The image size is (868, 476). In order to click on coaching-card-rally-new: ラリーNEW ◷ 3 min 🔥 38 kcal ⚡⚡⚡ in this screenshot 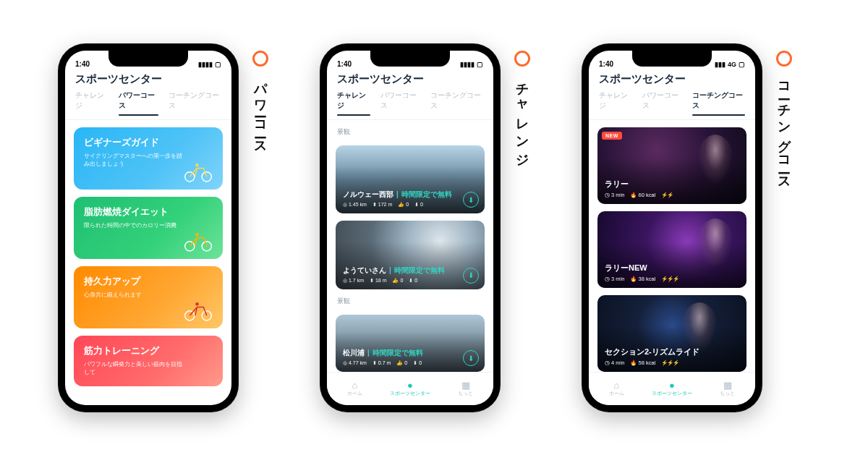, I will do `click(672, 250)`.